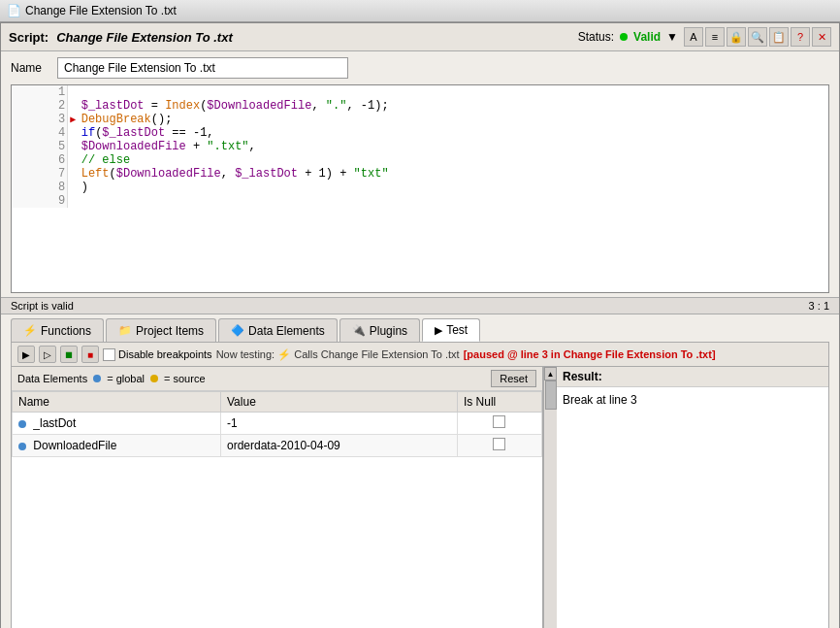 The height and width of the screenshot is (628, 840). What do you see at coordinates (52, 379) in the screenshot?
I see `de-header-label: Data Elements` at bounding box center [52, 379].